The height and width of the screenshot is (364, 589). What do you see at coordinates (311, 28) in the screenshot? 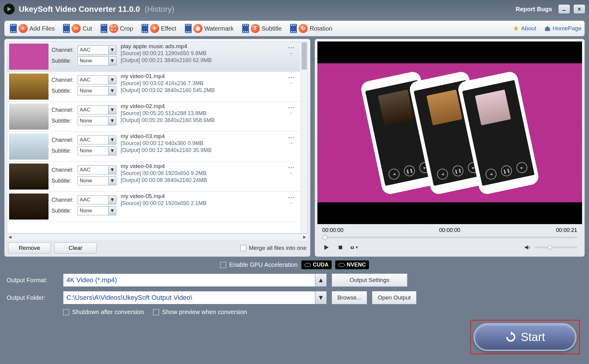
I see `rotation-button: ↻Rotation` at bounding box center [311, 28].